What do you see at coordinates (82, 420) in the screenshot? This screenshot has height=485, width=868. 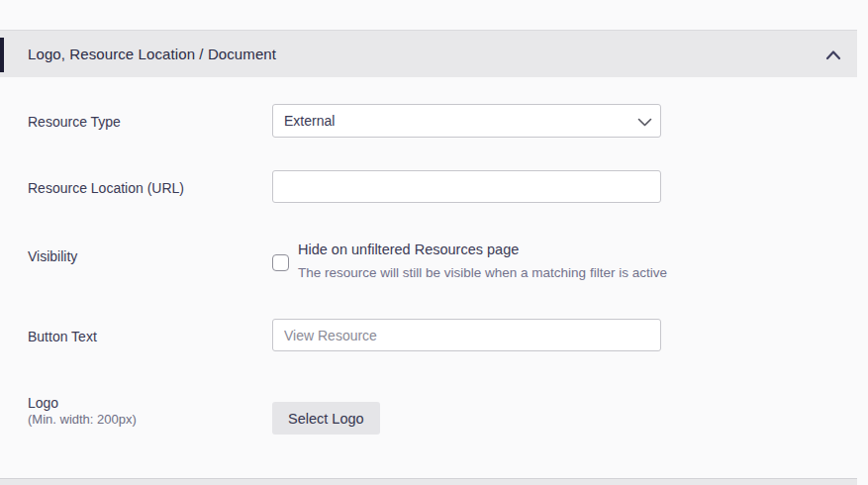 I see `logo-min-width-hint: (Min. width: 200px)` at bounding box center [82, 420].